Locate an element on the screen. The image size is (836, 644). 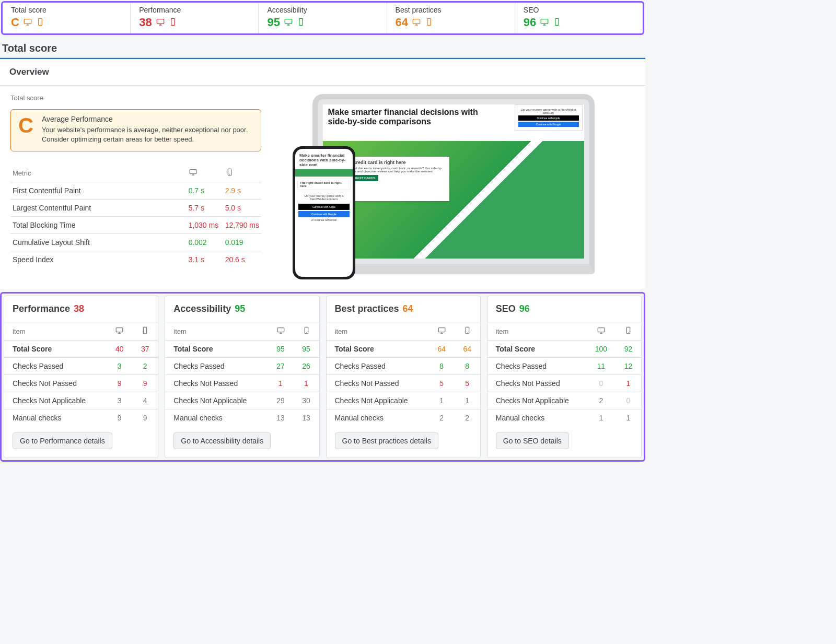
card-mobile-value: 4 is located at coordinates (145, 401).